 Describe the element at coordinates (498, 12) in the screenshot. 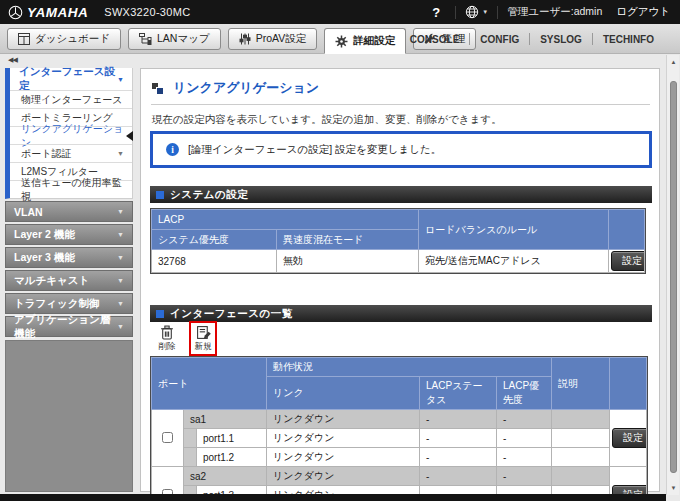

I see `separator` at that location.